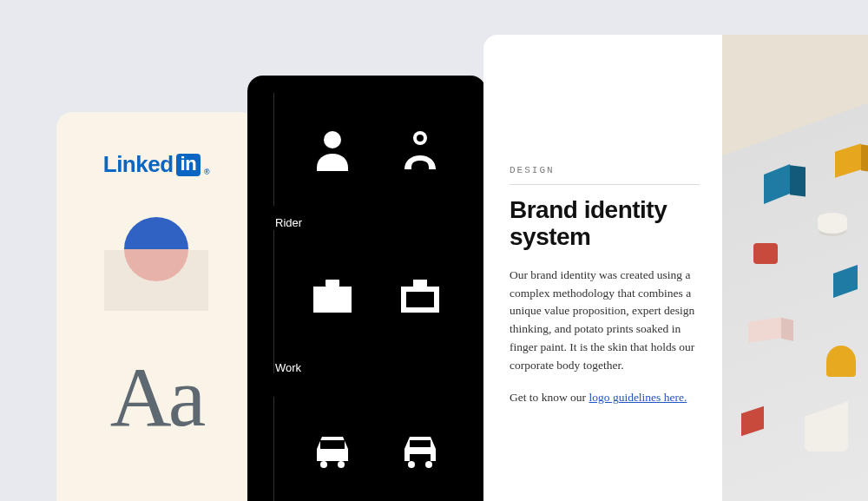  Describe the element at coordinates (380, 295) in the screenshot. I see `icon-row-briefcase` at that location.